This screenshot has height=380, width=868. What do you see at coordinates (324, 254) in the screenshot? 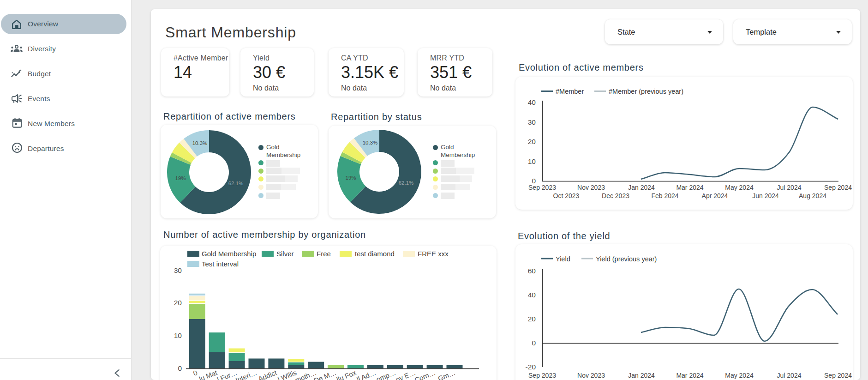
I see `svg-text: Free` at bounding box center [324, 254].